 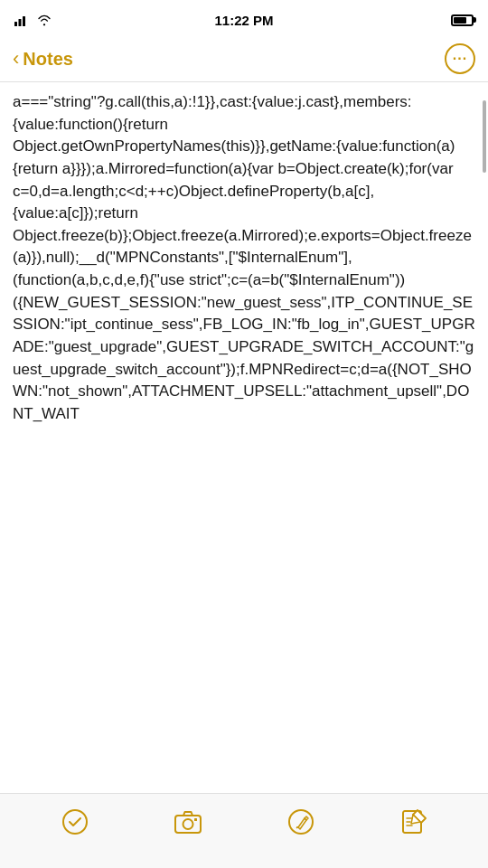 I want to click on status-bar: 11:22 PM, so click(x=244, y=20).